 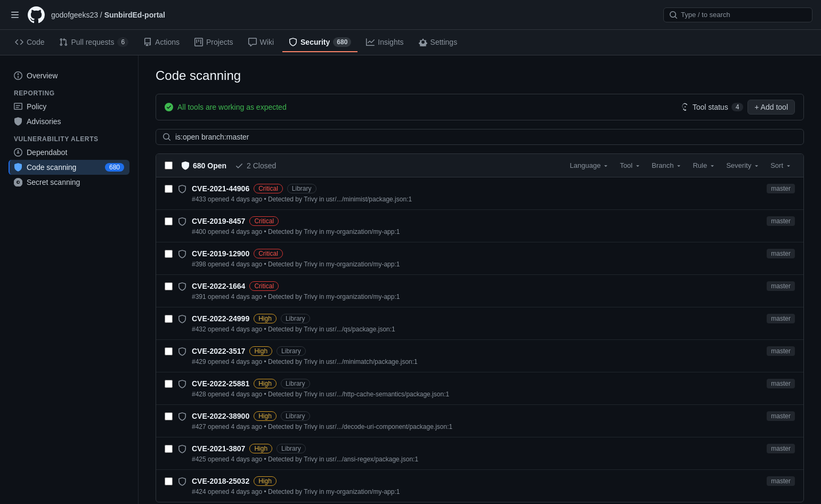 What do you see at coordinates (169, 107) in the screenshot?
I see `check-circle-icon` at bounding box center [169, 107].